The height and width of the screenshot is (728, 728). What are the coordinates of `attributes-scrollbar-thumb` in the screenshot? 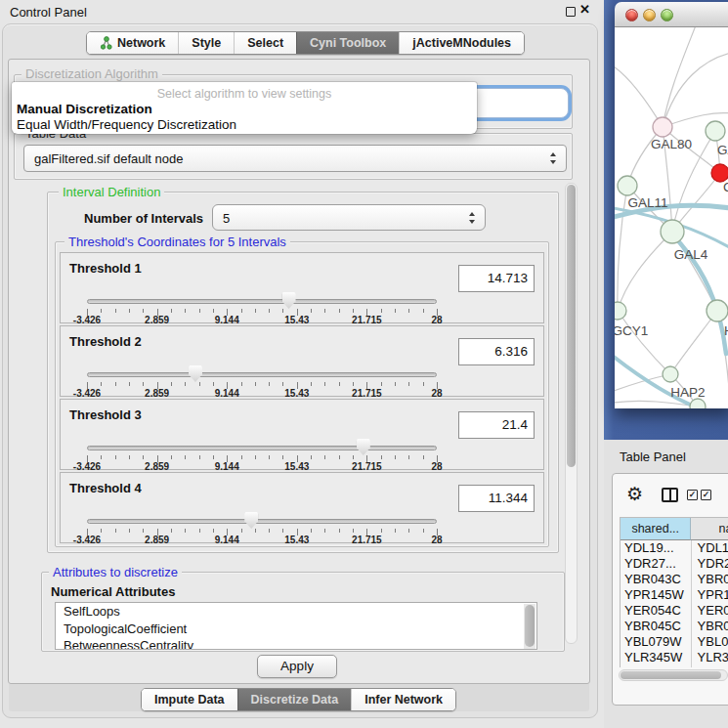 It's located at (530, 625).